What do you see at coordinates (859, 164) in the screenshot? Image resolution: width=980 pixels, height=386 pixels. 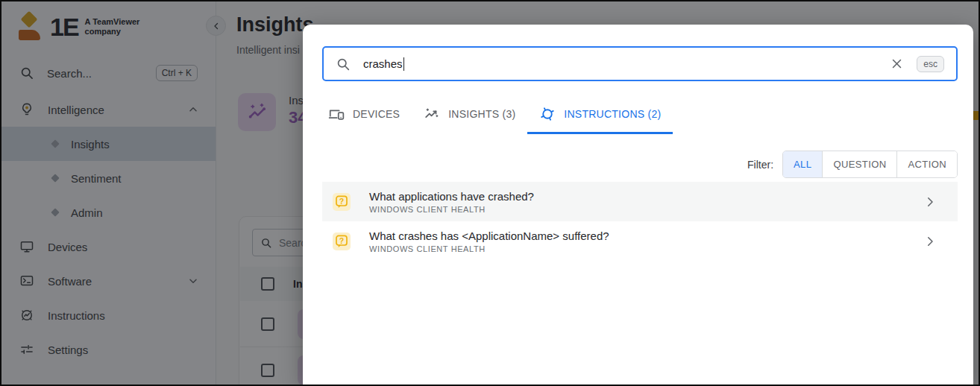 I see `filter-question-button: QUESTION` at bounding box center [859, 164].